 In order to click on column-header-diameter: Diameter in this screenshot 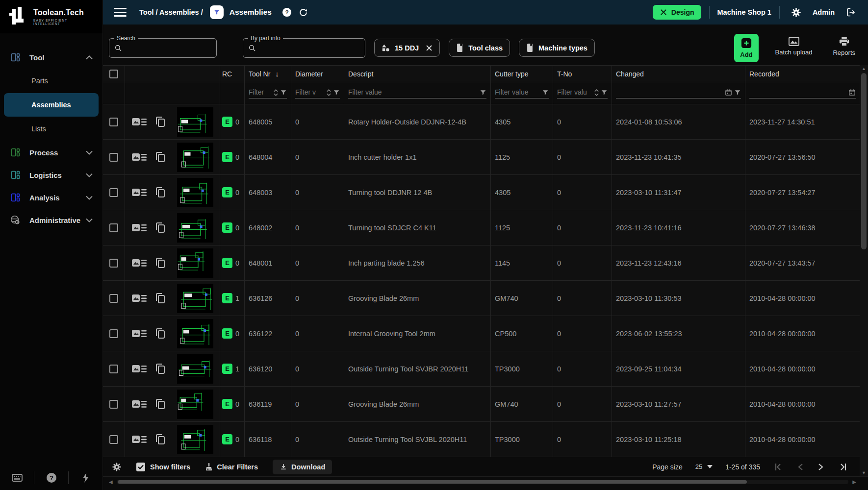, I will do `click(318, 74)`.